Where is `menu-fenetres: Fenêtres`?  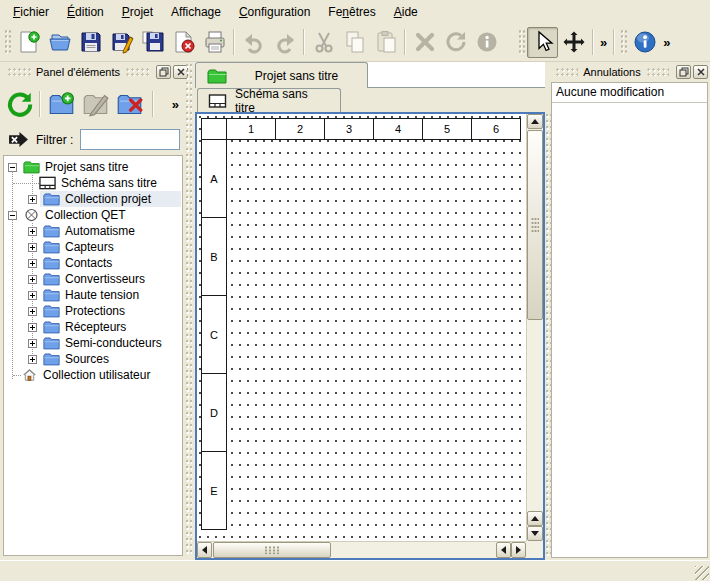 menu-fenetres: Fenêtres is located at coordinates (352, 12).